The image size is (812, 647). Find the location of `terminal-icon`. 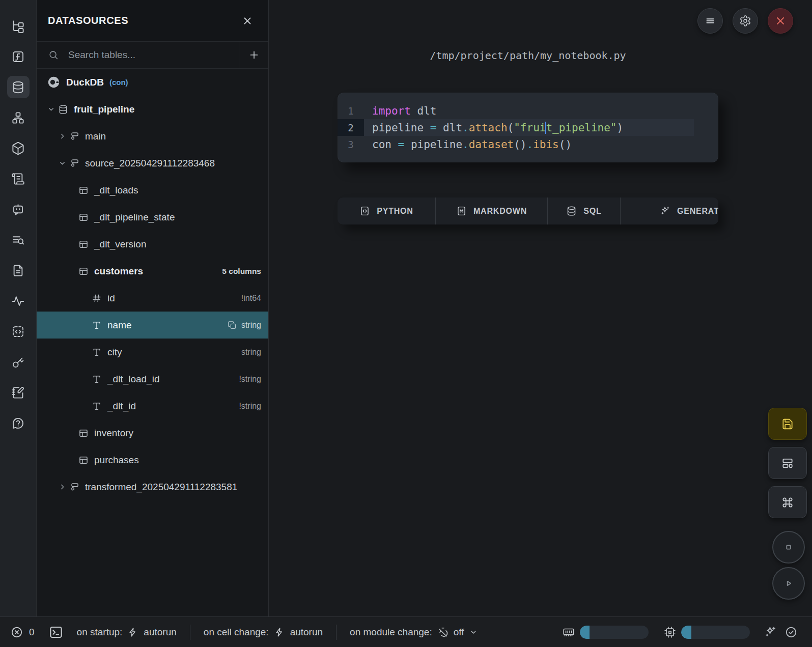

terminal-icon is located at coordinates (56, 632).